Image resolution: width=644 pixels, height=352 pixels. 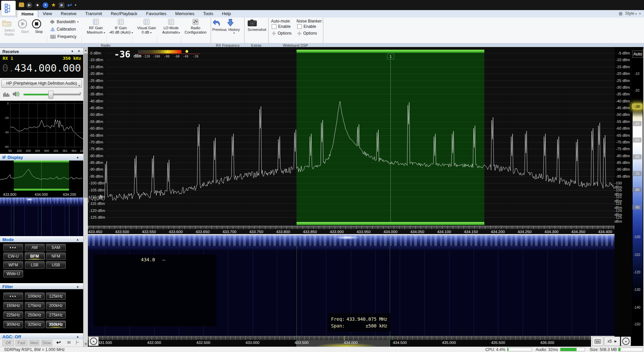 I want to click on frequency-display: 0.434.000.000, so click(x=42, y=68).